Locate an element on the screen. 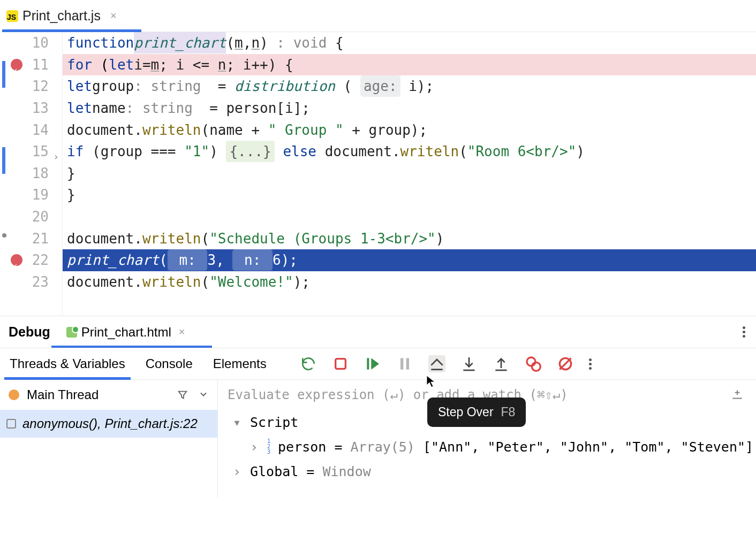 This screenshot has width=756, height=535. debug-tabs: Threads & Variables Console Elements is located at coordinates (378, 364).